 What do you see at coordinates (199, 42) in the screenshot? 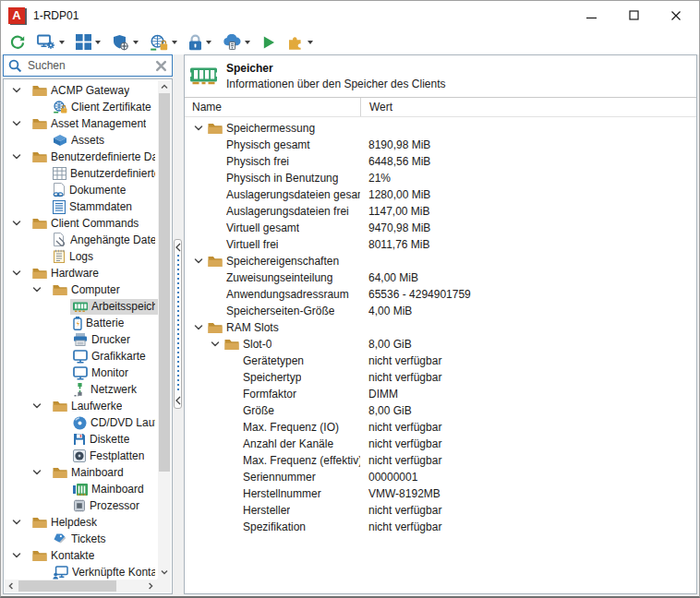
I see `lock-button` at bounding box center [199, 42].